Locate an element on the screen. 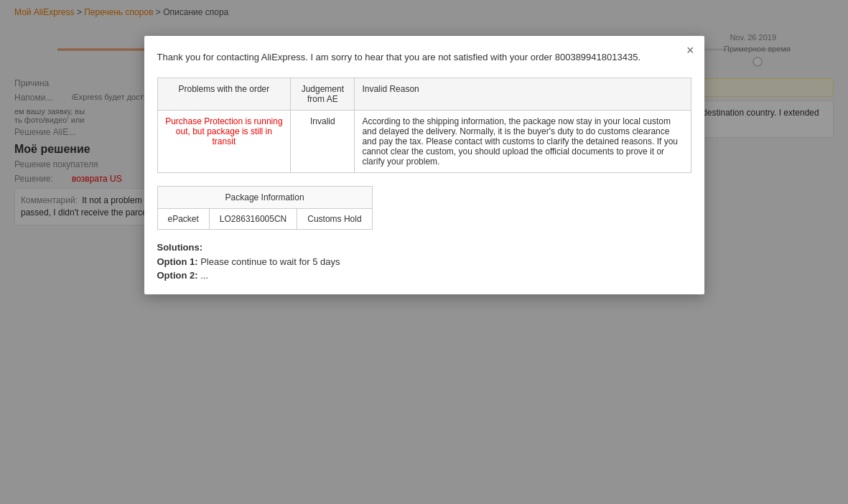 This screenshot has height=504, width=848. package-carrier: ePacket is located at coordinates (184, 218).